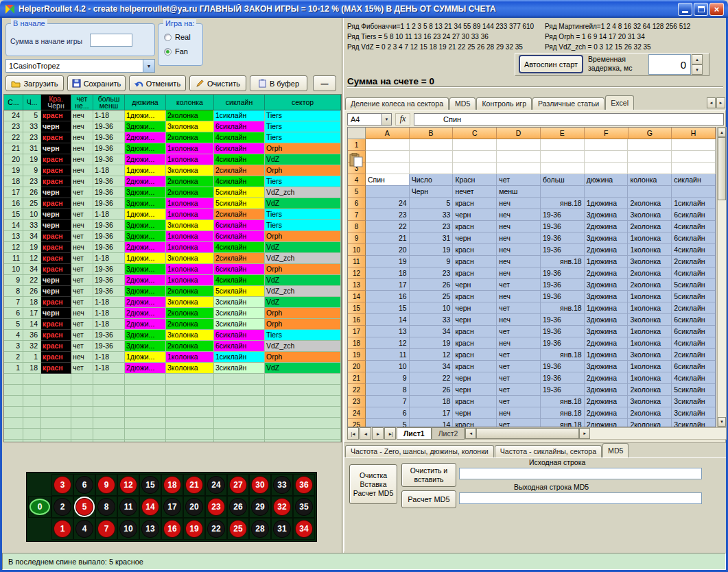  Describe the element at coordinates (694, 423) in the screenshot. I see `excel-cell-H25: 3сиклайн` at that location.